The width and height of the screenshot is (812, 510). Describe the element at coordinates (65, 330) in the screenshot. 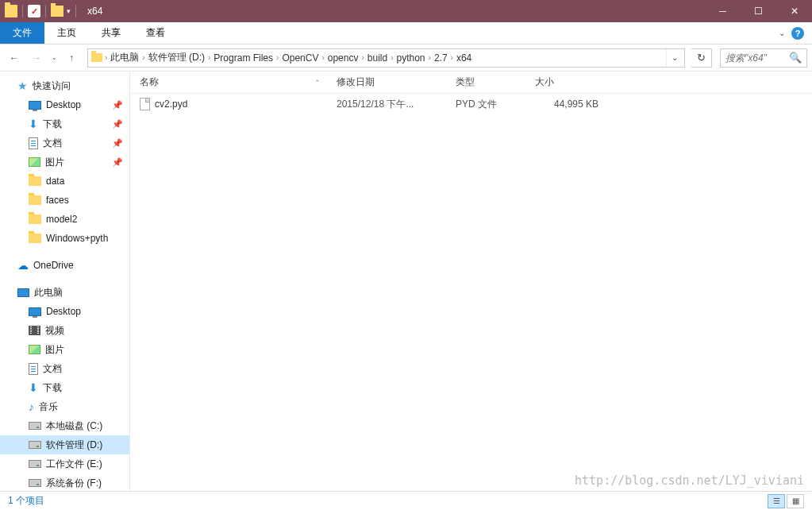

I see `sidebar-pc-videos: 视频` at that location.